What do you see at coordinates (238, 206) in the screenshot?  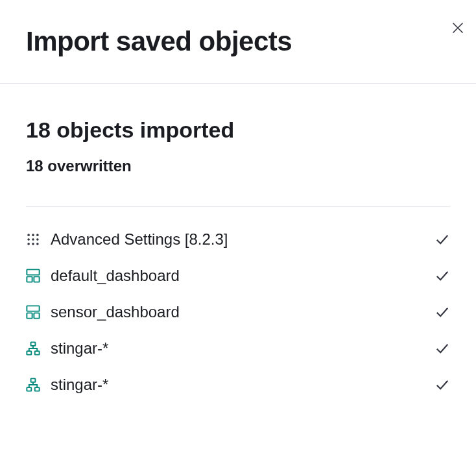 I see `divider` at bounding box center [238, 206].